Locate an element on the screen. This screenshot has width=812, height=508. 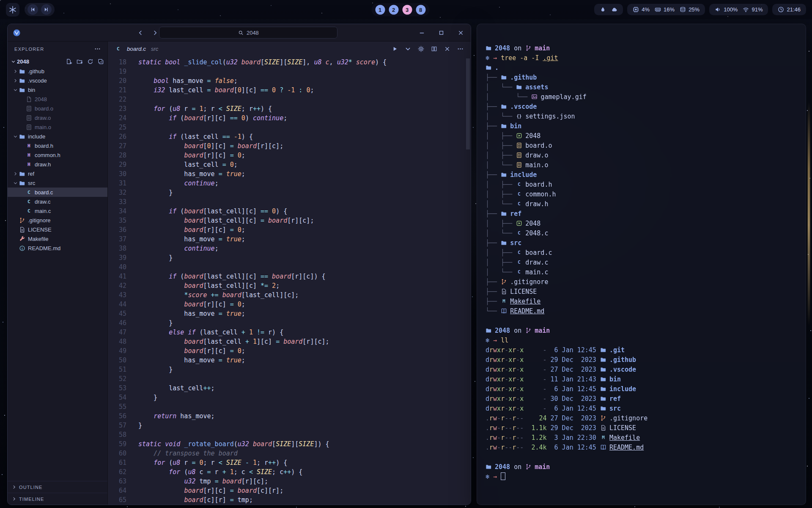
code-line: 62 for (u8 c = r + 1; c < SIZE; c++) { is located at coordinates (289, 472).